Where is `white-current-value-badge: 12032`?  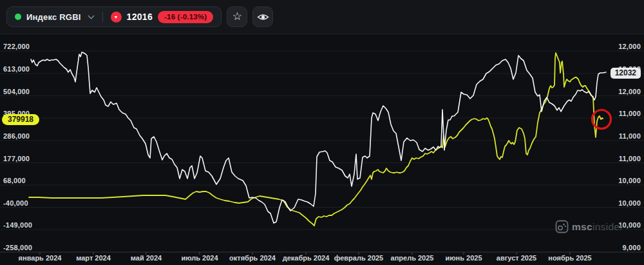
white-current-value-badge: 12032 is located at coordinates (626, 74).